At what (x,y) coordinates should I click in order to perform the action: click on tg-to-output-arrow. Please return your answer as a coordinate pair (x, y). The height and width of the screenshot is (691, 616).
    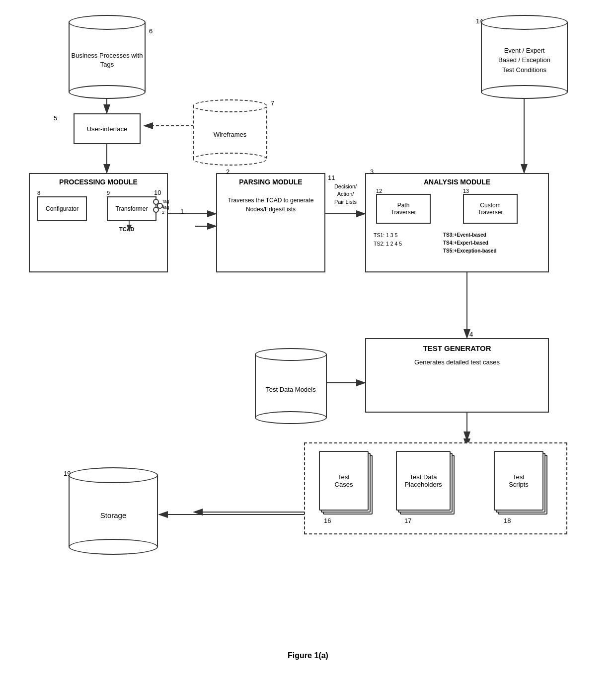
    Looking at the image, I should click on (467, 428).